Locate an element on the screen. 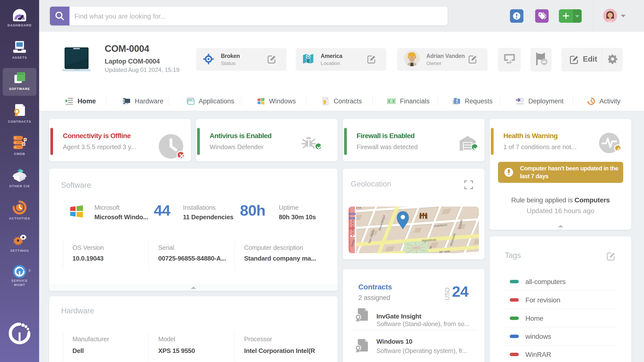 This screenshot has width=644, height=362. svg-text: Ana is located at coordinates (352, 218).